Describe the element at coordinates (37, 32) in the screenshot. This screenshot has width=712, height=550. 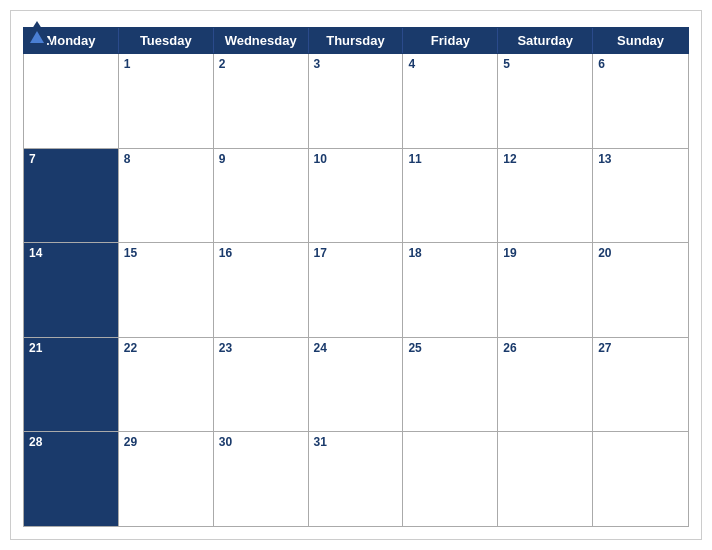
I see `logo-icon` at that location.